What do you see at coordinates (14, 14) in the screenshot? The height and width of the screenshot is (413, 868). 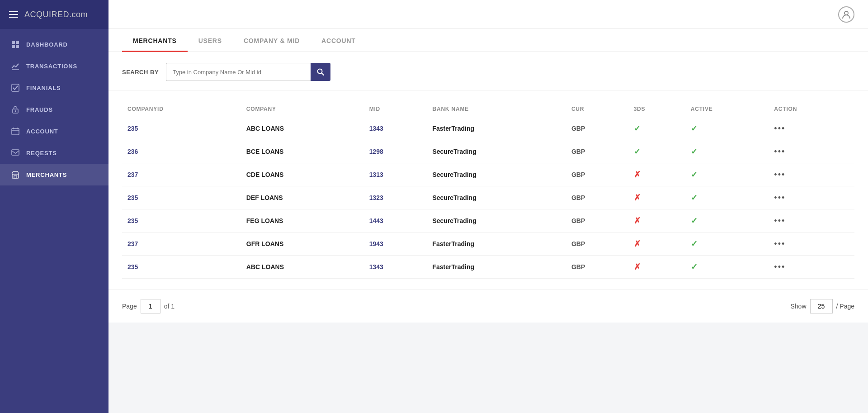 I see `hamburger-icon` at bounding box center [14, 14].